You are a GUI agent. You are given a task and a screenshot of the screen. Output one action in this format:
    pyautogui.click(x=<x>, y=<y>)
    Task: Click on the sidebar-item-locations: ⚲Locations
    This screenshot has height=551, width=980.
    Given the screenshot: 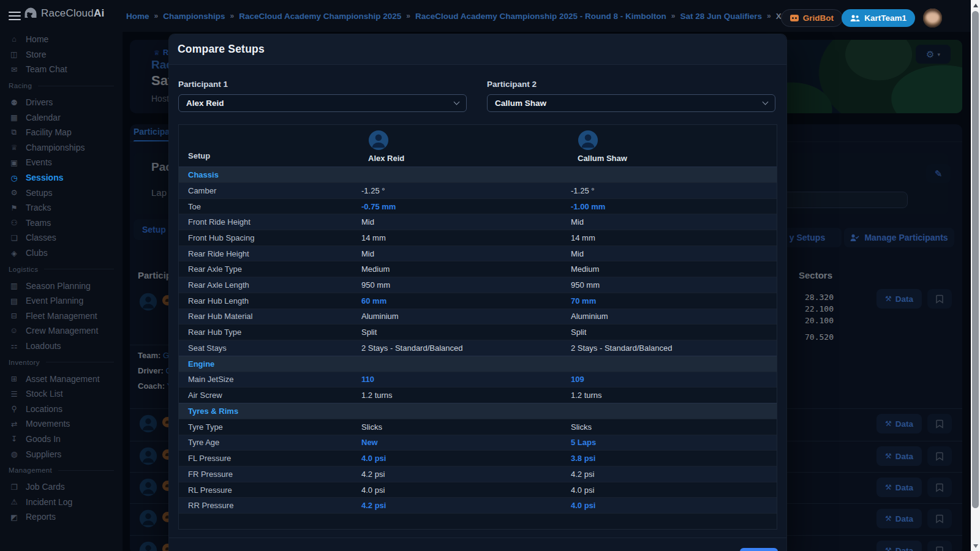 What is the action you would take?
    pyautogui.click(x=61, y=409)
    